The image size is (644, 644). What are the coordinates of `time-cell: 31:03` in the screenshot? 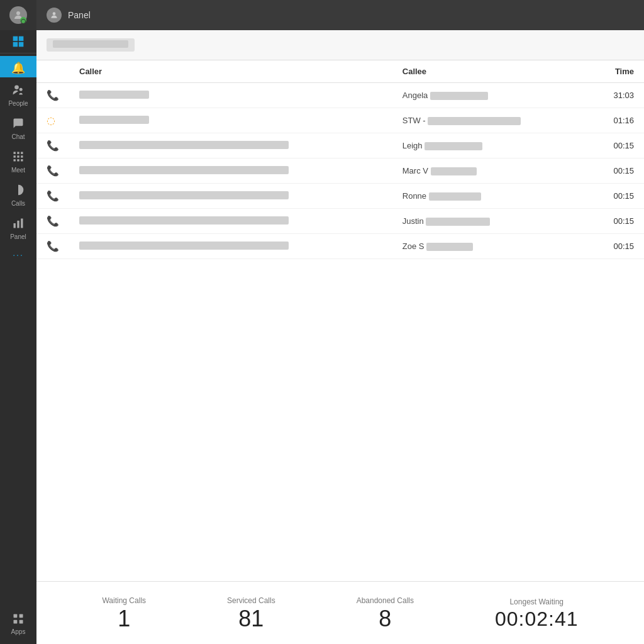 It's located at (615, 96).